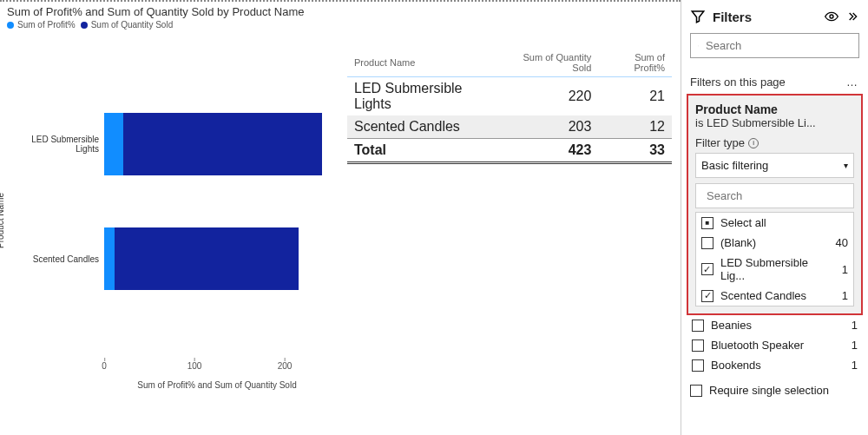  Describe the element at coordinates (194, 366) in the screenshot. I see `x-tick-label: 100` at that location.